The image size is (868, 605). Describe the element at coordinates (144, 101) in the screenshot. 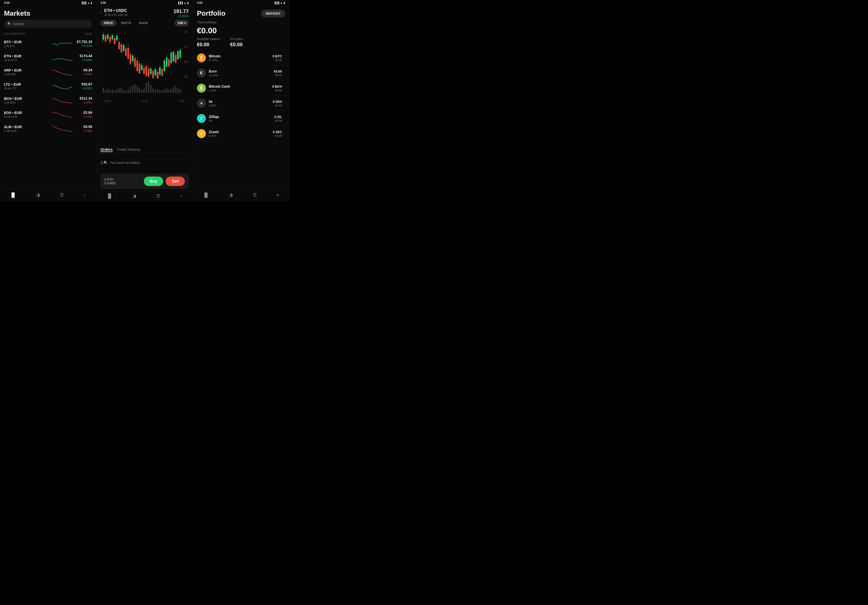

I see `time-label-2: 11:00` at that location.